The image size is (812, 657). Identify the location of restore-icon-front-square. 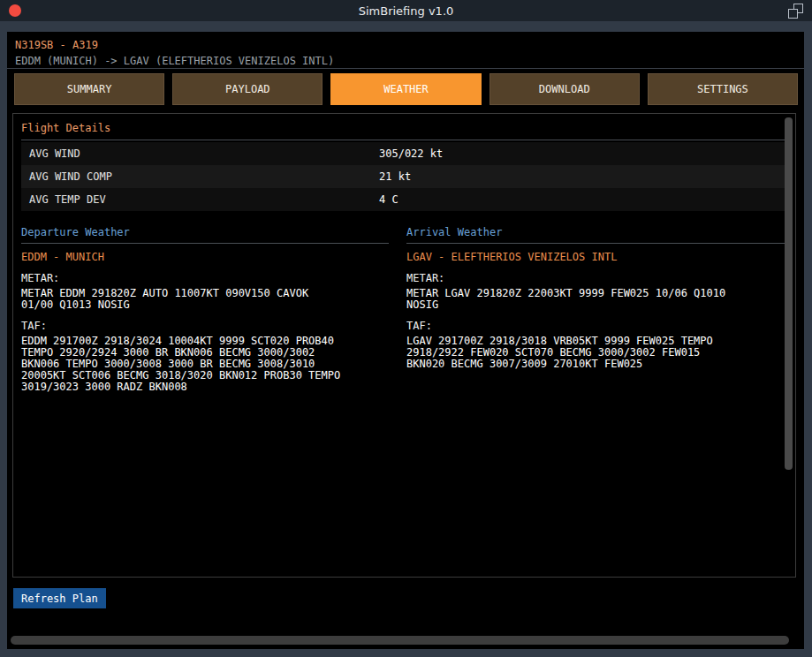
(793, 14).